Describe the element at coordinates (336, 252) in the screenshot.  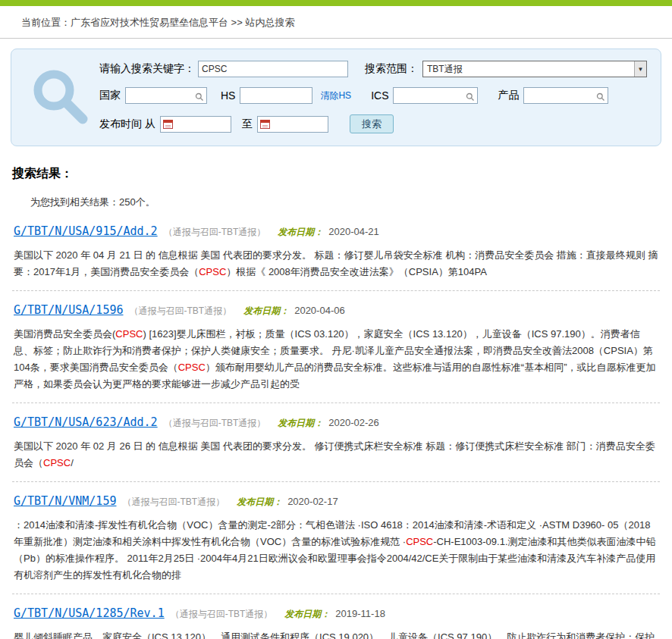
I see `result-item: G/TBT/N/USA/915/Add.2 （通报与召回-TBT通报） 发布日期…` at that location.